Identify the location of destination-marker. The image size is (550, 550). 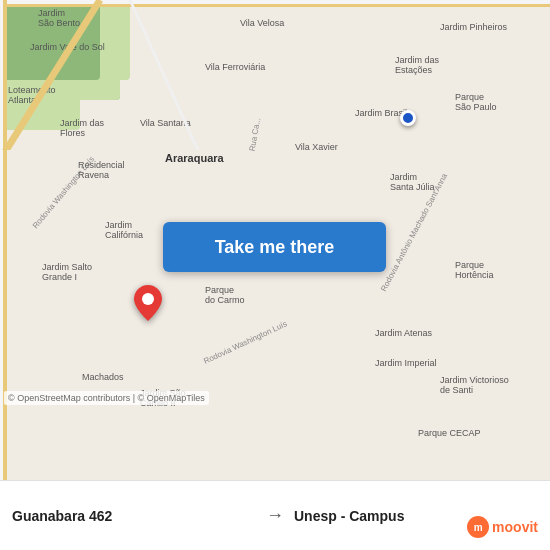
(408, 118).